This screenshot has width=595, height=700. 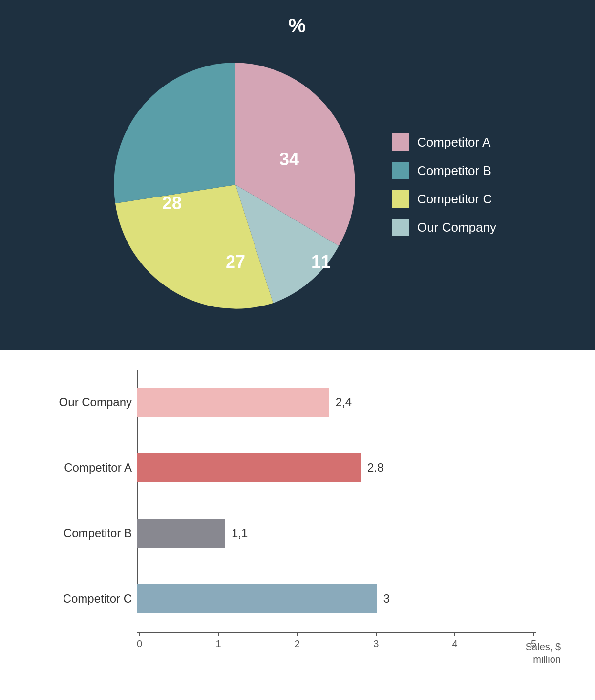 I want to click on legend-item-competitor-c: Competitor C, so click(x=444, y=199).